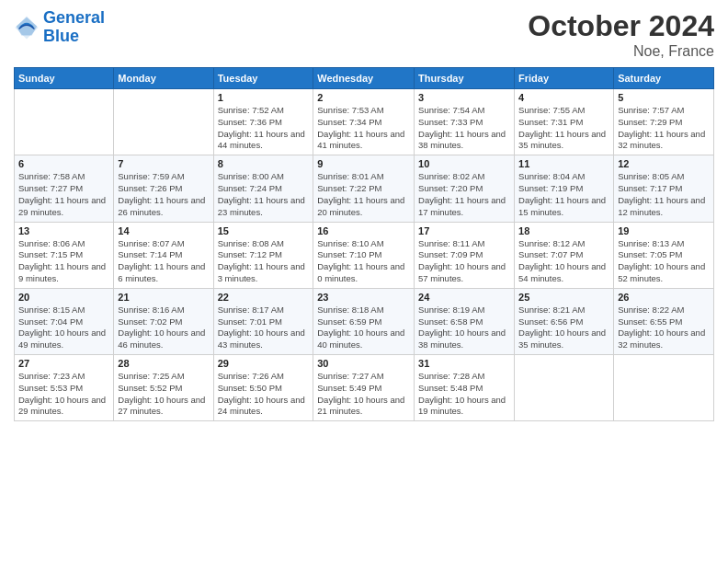 Image resolution: width=728 pixels, height=563 pixels. What do you see at coordinates (264, 231) in the screenshot?
I see `day-number: 15` at bounding box center [264, 231].